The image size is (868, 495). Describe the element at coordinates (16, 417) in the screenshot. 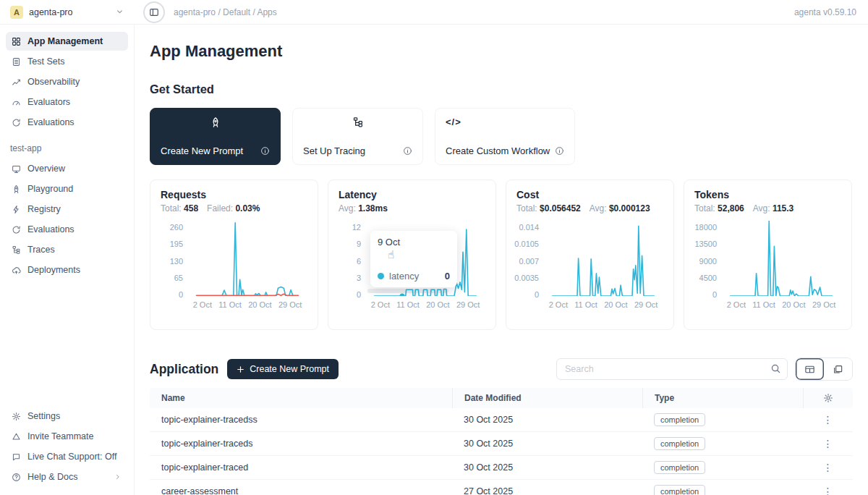

I see `gear-icon` at that location.